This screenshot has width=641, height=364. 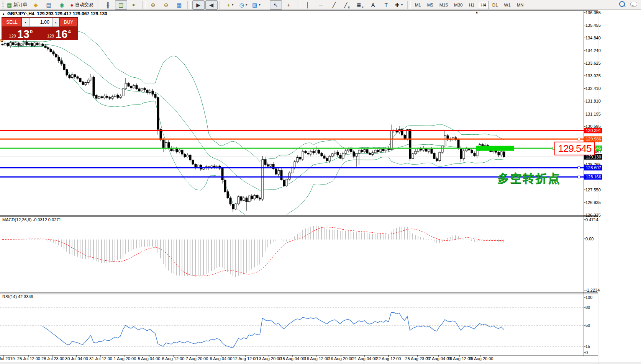 I want to click on macd-indicator-label: MACD(12,26,9) -0.0312 0.0271, so click(x=31, y=220).